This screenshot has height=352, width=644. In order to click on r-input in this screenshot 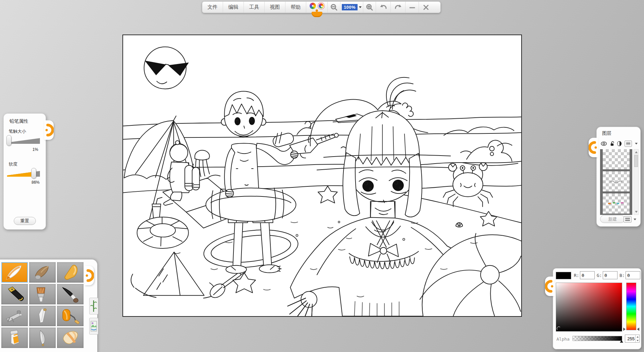, I will do `click(587, 275)`.